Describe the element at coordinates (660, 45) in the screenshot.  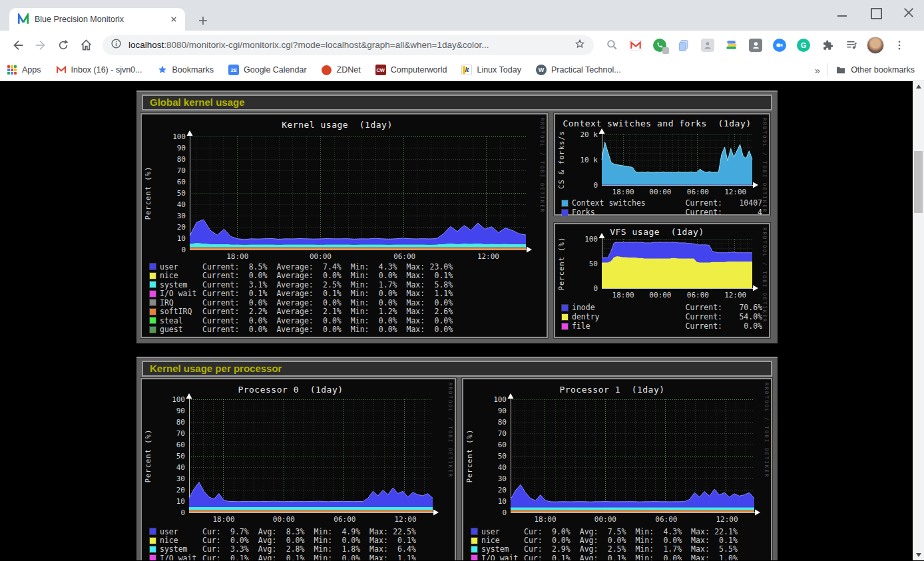
I see `voice-extension-icon` at that location.